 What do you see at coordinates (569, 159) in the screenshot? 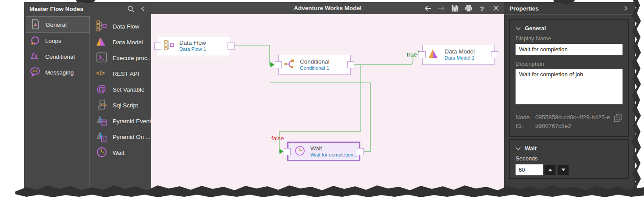
I see `wait-section: Wait Seconds` at bounding box center [569, 159].